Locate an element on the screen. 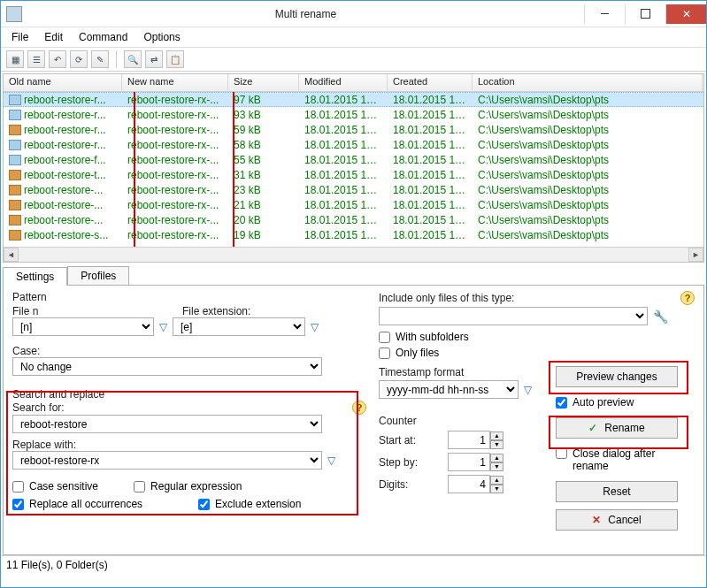 The image size is (707, 588). extension-label: File extension: is located at coordinates (257, 311).